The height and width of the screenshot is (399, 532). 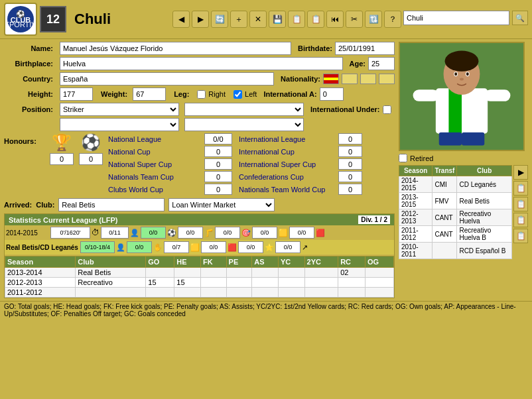 What do you see at coordinates (283, 233) in the screenshot?
I see `yellow-icon: 🟨` at bounding box center [283, 233].